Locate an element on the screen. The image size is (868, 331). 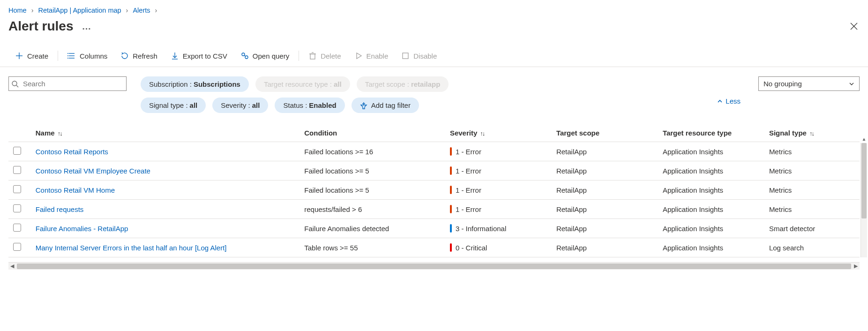
chevron-right-icon: › is located at coordinates (33, 10).